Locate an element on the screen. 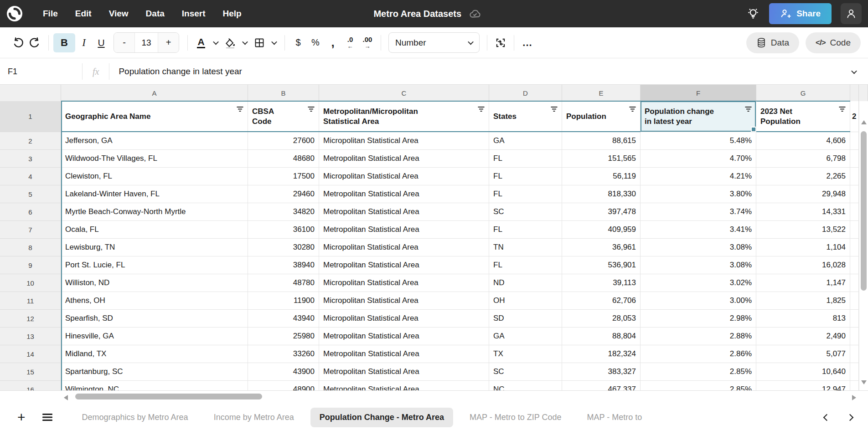  cell-D11: OH is located at coordinates (526, 301).